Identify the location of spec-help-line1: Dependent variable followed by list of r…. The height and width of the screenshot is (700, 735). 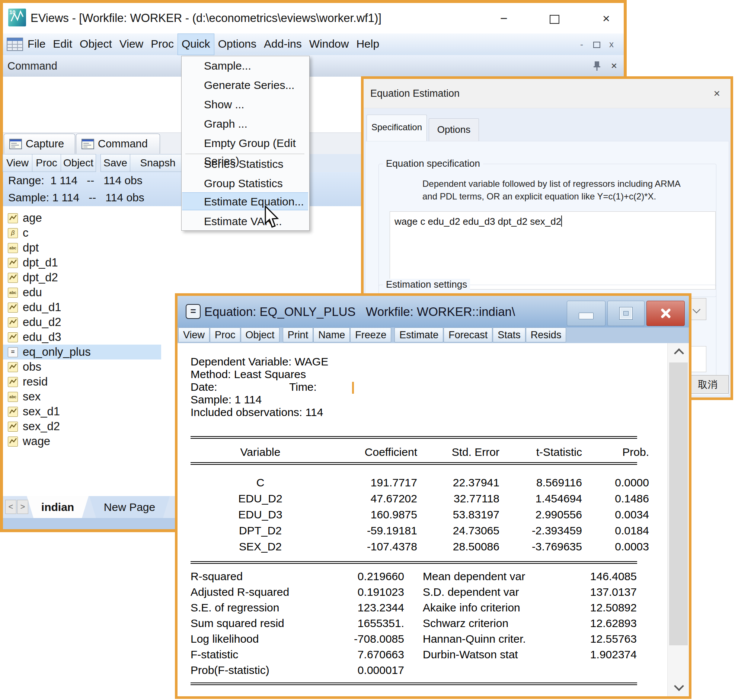
(551, 184).